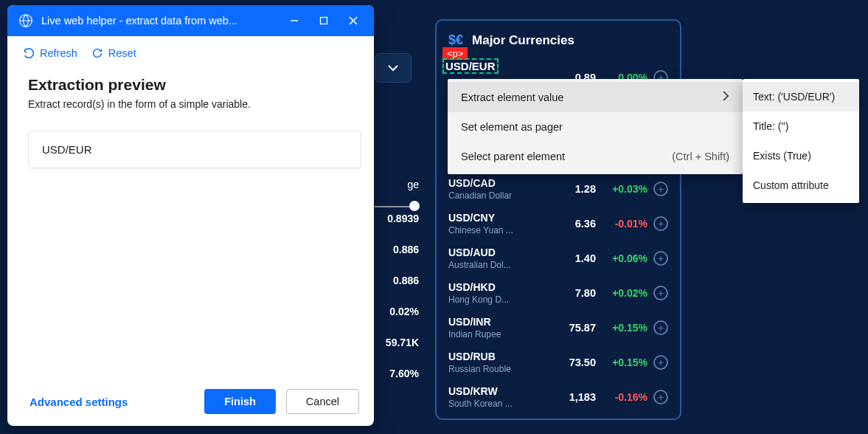 The width and height of the screenshot is (868, 434). Describe the element at coordinates (558, 292) in the screenshot. I see `currency-row: USD/HKDHong Kong D...7.80+0.02%+` at that location.